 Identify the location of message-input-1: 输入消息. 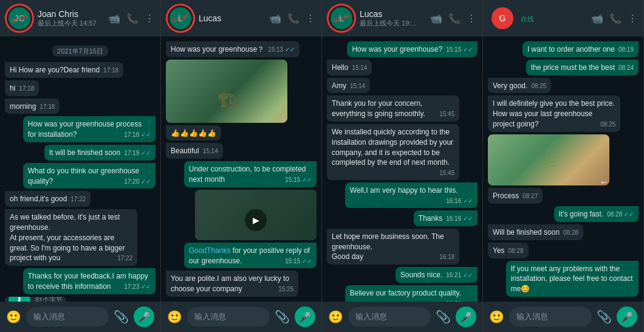
(67, 317).